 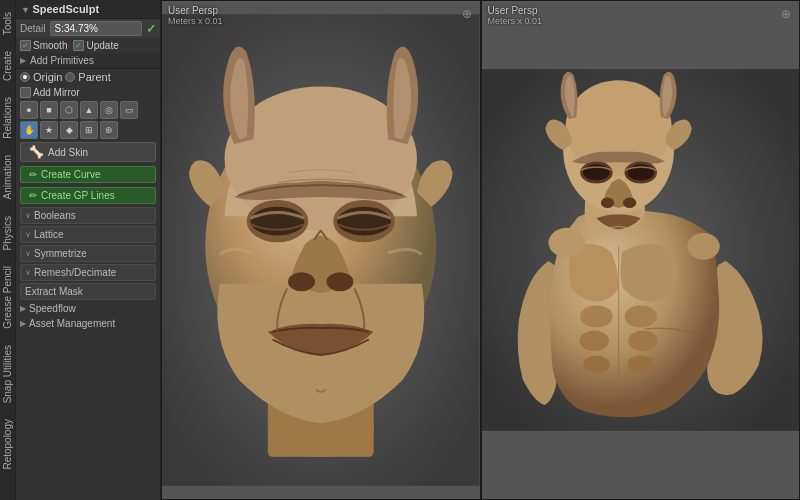 I want to click on speedflow-section: ▶ Speedflow, so click(x=88, y=308).